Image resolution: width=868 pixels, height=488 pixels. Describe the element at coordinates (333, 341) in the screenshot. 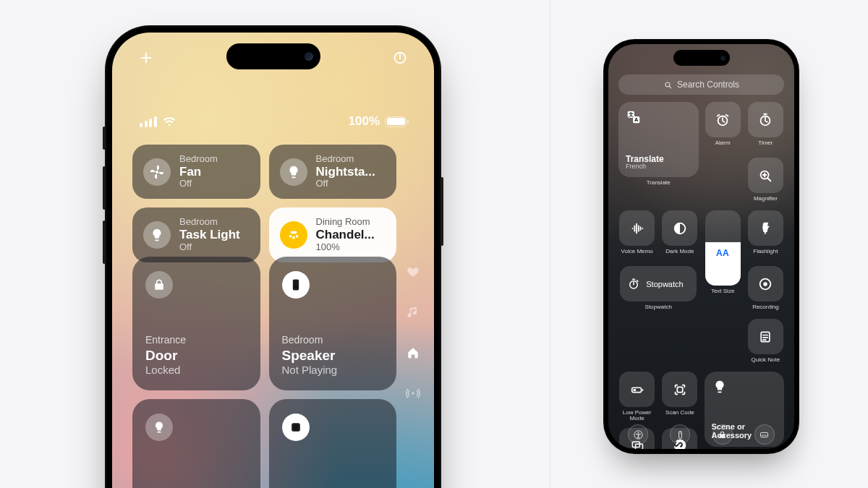

I see `card-room: Bedroom` at that location.